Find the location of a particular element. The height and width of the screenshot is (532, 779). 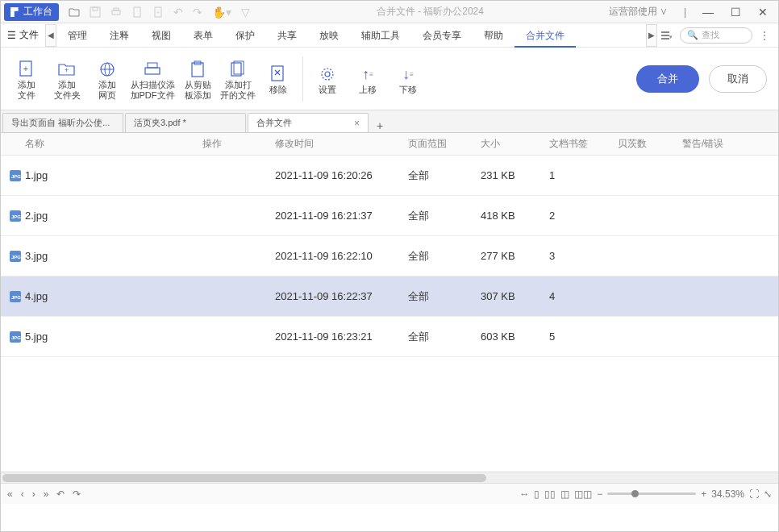

col-bates: 贝茨数 is located at coordinates (650, 143).